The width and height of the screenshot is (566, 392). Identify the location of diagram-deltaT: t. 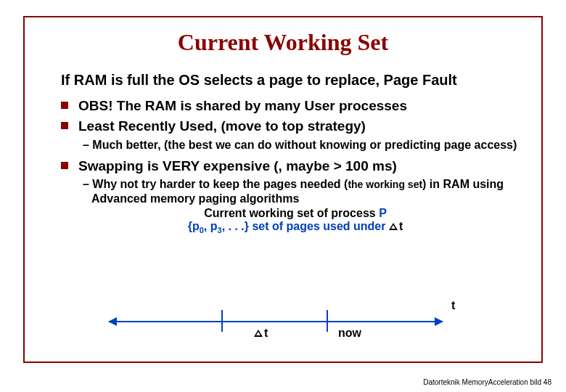
(261, 333).